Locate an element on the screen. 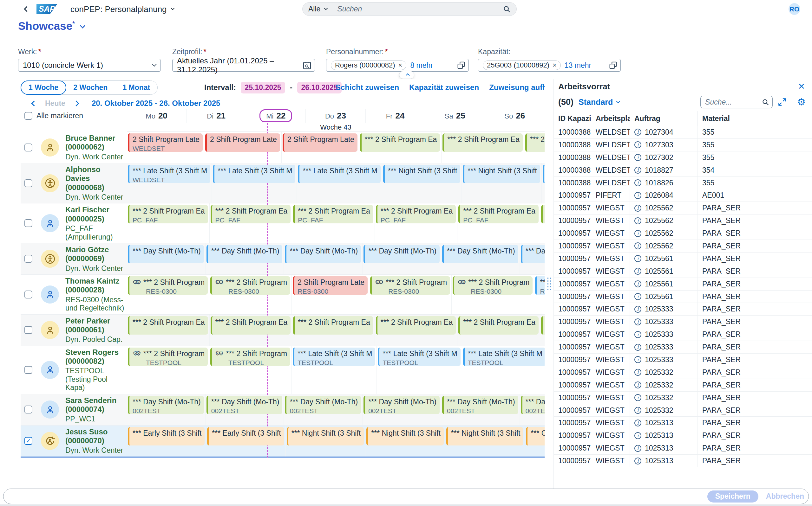 The image size is (812, 506). intervall-to-field: 26.10.2025 is located at coordinates (320, 88).